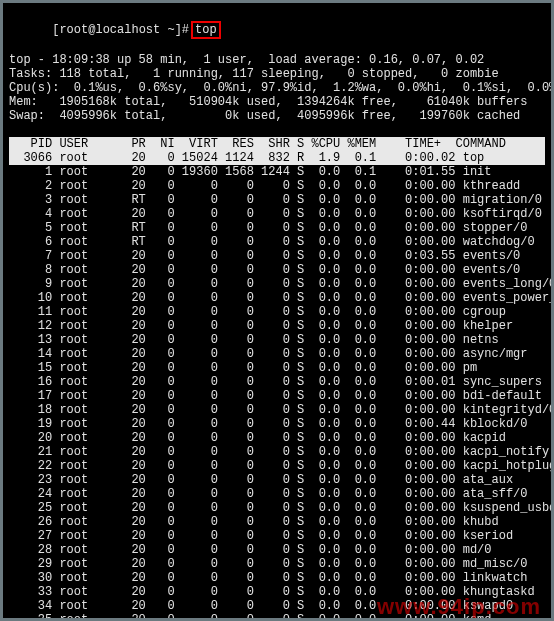 This screenshot has width=554, height=621. I want to click on process-row: 26 root 20 0 0 0 0 S 0.0 0.0 0:00.00 khu…, so click(277, 522).